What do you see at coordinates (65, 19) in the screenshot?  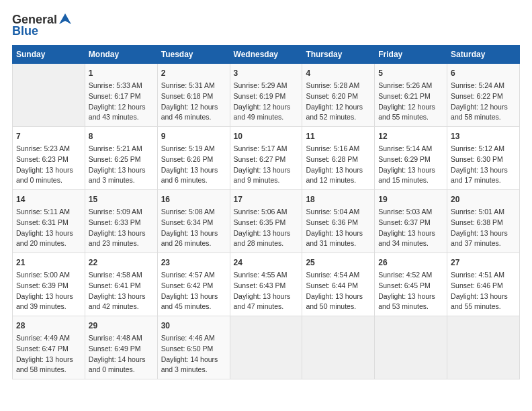 I see `logo-bird-icon` at bounding box center [65, 19].